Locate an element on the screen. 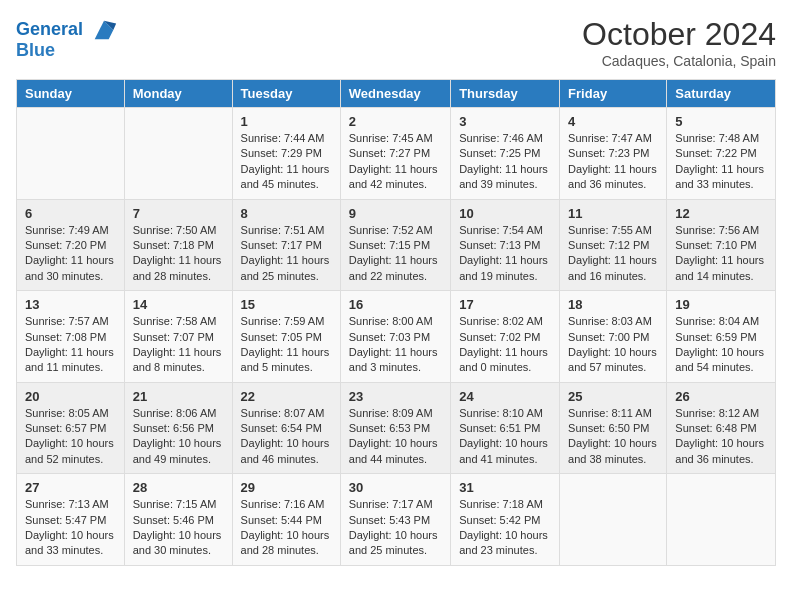 Image resolution: width=792 pixels, height=612 pixels. day-number: 24 is located at coordinates (505, 396).